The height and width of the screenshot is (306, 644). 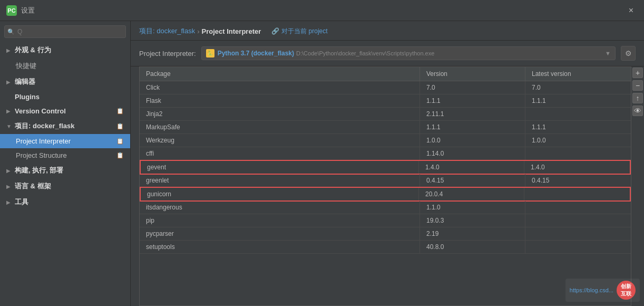 What do you see at coordinates (387, 54) in the screenshot?
I see `interpreter-row: Project Interpreter: 🐍 Python 3.7 (docke…` at bounding box center [387, 54].